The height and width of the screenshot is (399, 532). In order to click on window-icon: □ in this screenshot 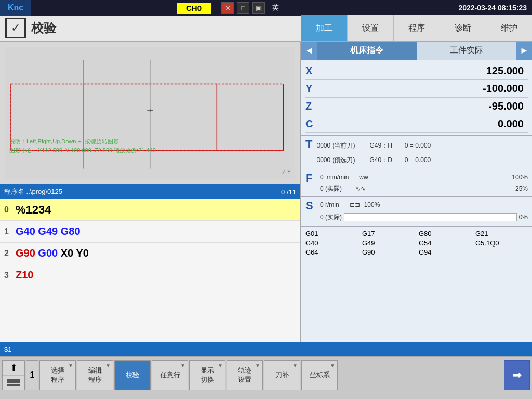, I will do `click(243, 8)`.